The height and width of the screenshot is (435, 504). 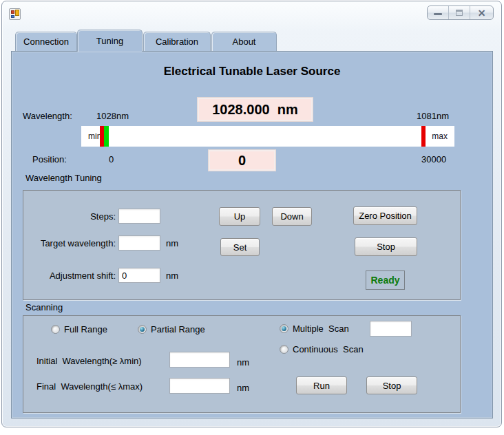 What do you see at coordinates (177, 41) in the screenshot?
I see `tab-calibration-label: Calibration` at bounding box center [177, 41].